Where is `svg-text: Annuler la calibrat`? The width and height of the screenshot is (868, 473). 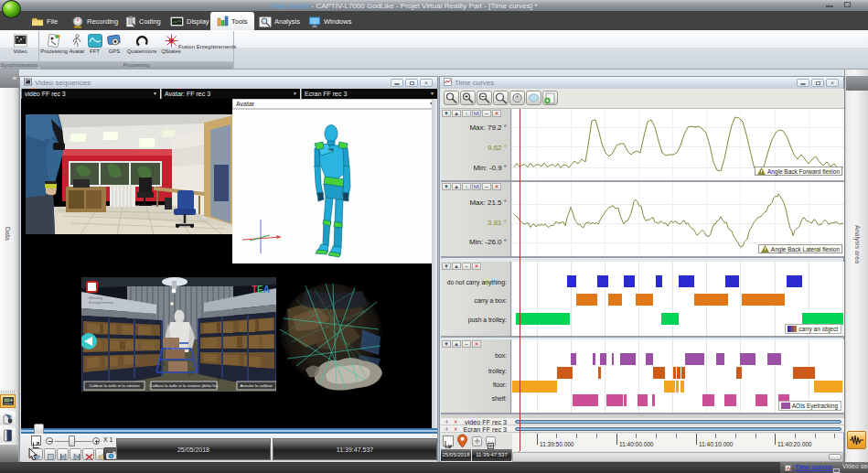
svg-text: Annuler la calibrat is located at coordinates (256, 386).